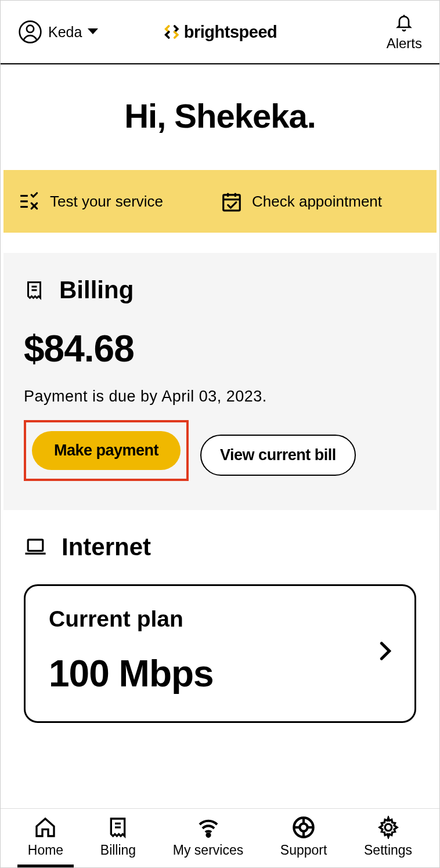 This screenshot has height=868, width=440. What do you see at coordinates (220, 349) in the screenshot?
I see `billing-amount: $84.68` at bounding box center [220, 349].